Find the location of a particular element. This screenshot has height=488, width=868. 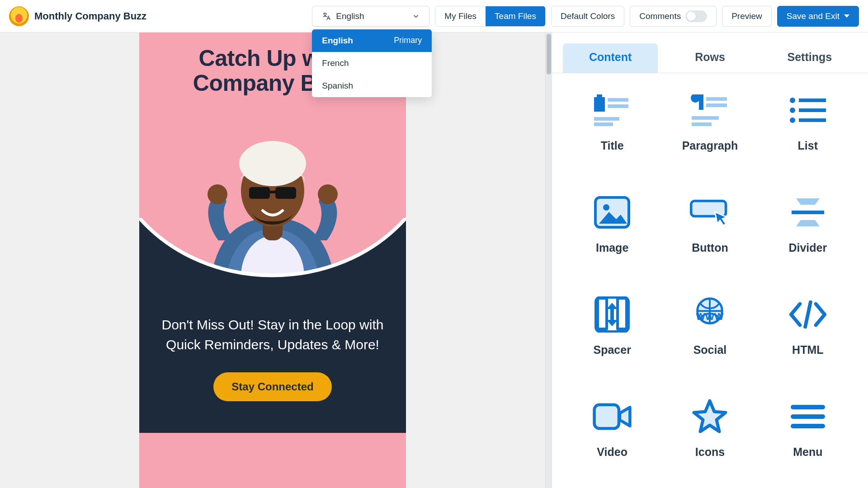

block-list: List is located at coordinates (808, 127).